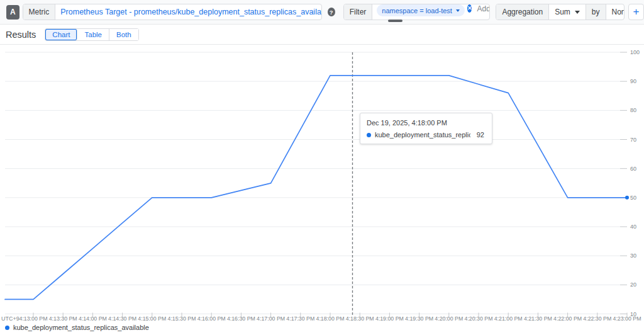  I want to click on tooltip-series-row: kube_deployment_status_replicas_availabl…, so click(426, 135).